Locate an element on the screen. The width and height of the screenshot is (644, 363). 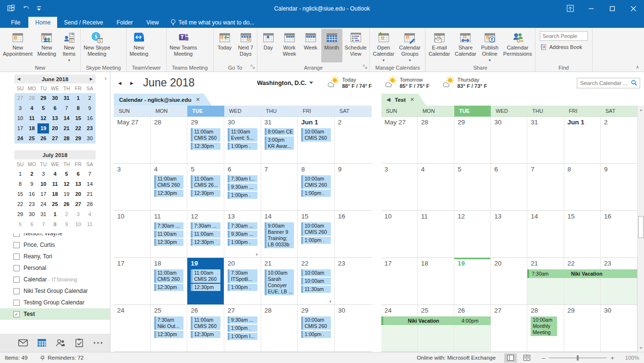
day-cell: 318:00am CE3:00pmKR Awar... is located at coordinates (279, 140).